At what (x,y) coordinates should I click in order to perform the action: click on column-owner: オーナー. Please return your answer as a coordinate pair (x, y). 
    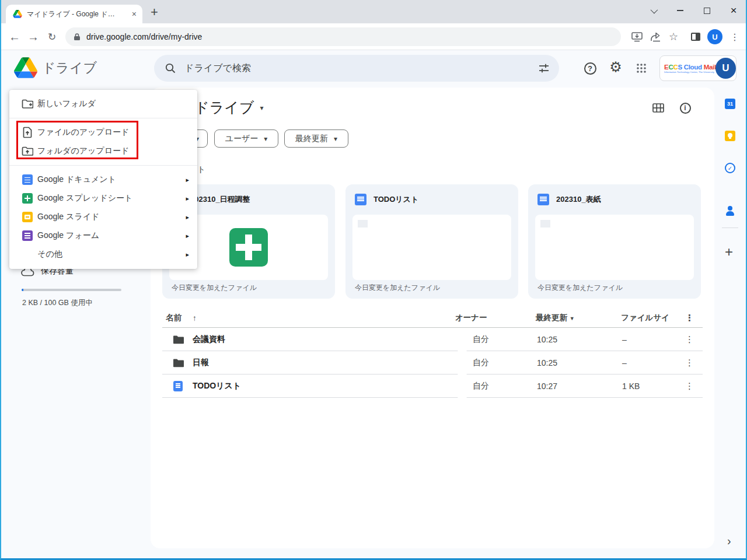
    Looking at the image, I should click on (472, 318).